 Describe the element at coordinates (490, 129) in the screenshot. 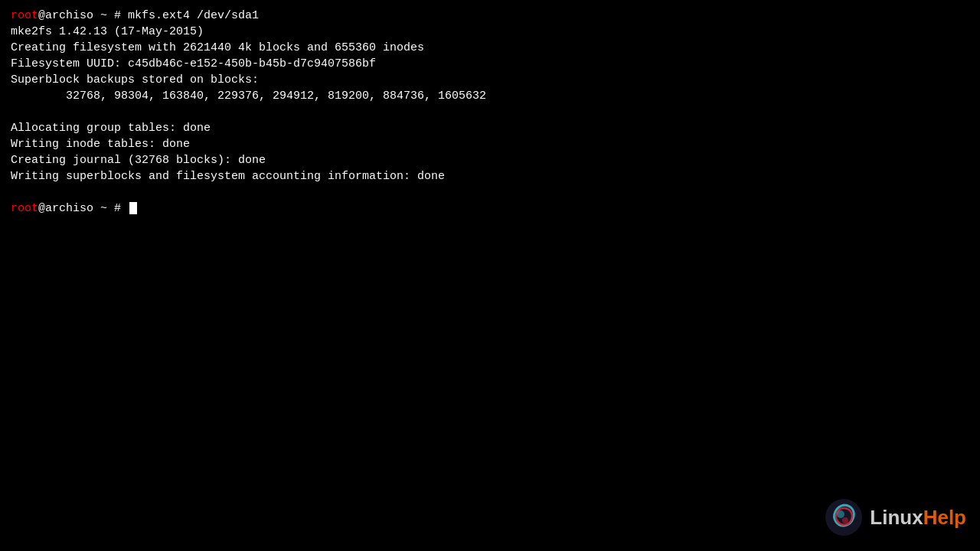

I see `terminal-line-7: Allocating group tables: done` at that location.